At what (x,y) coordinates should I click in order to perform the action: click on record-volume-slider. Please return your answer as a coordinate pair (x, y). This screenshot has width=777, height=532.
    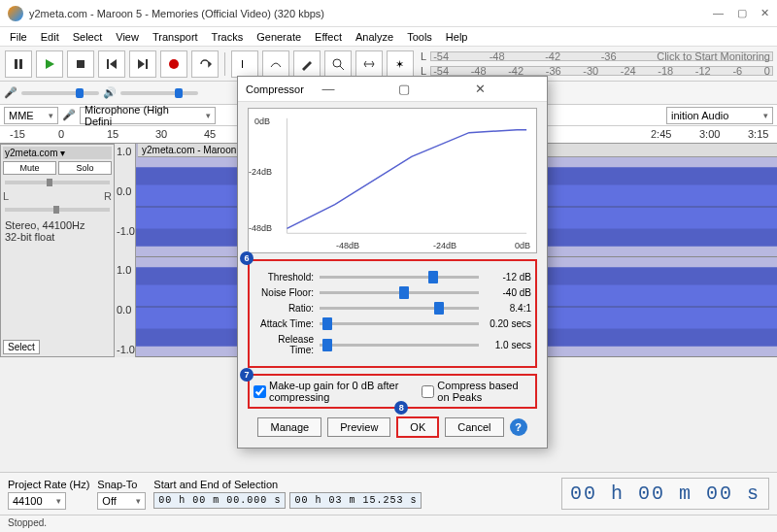
    Looking at the image, I should click on (60, 93).